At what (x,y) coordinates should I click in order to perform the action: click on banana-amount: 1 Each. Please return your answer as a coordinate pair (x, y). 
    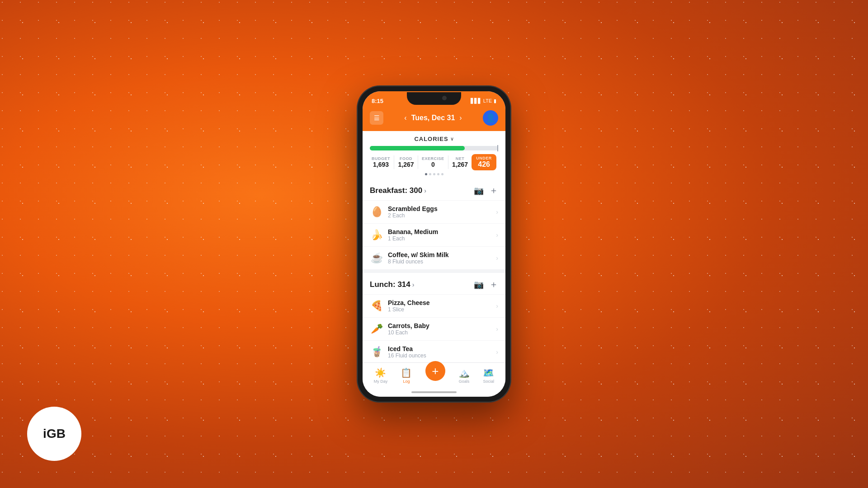
    Looking at the image, I should click on (442, 239).